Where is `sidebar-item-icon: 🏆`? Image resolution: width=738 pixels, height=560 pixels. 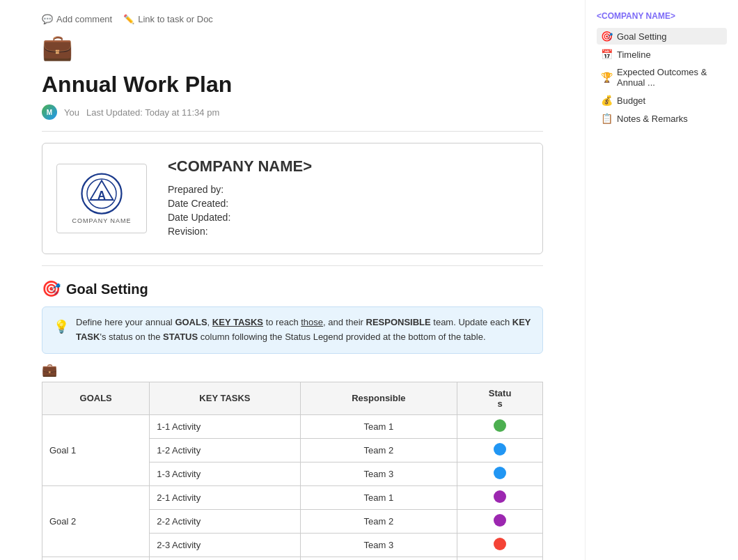 sidebar-item-icon: 🏆 is located at coordinates (607, 77).